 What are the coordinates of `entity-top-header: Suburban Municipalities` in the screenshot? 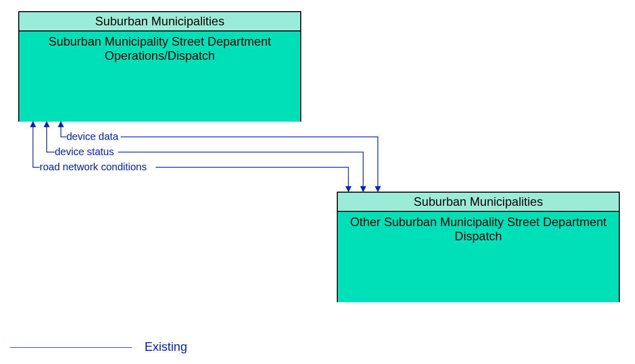 It's located at (160, 22).